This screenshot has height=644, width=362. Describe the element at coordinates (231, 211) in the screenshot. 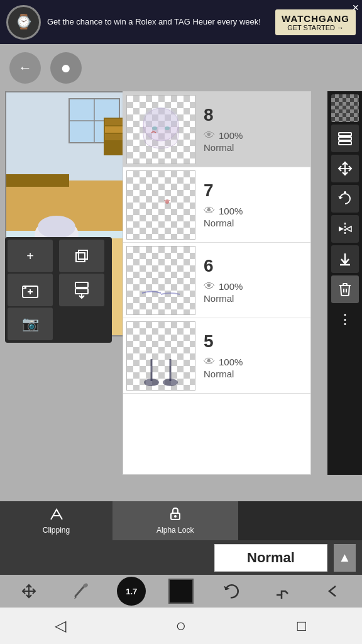

I see `layer-opacity-7: 100%` at that location.